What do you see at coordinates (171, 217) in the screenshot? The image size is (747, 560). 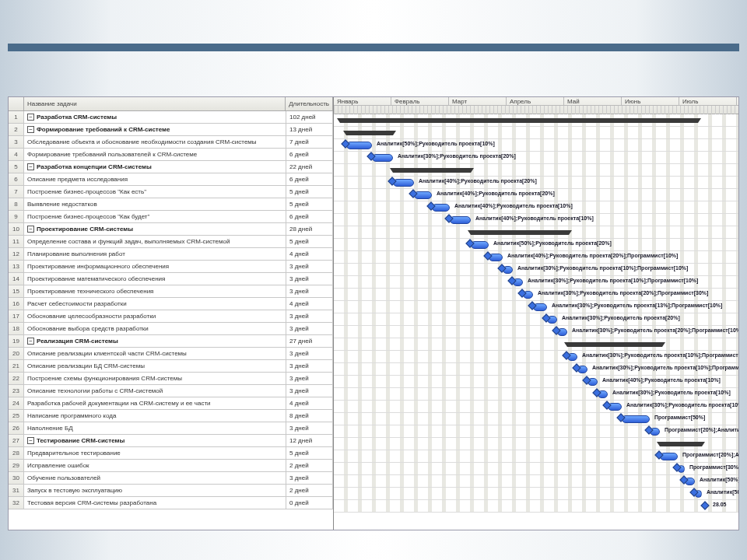 I see `table-row: 9Построение бизнес-процессов "Как будет"…` at bounding box center [171, 217].